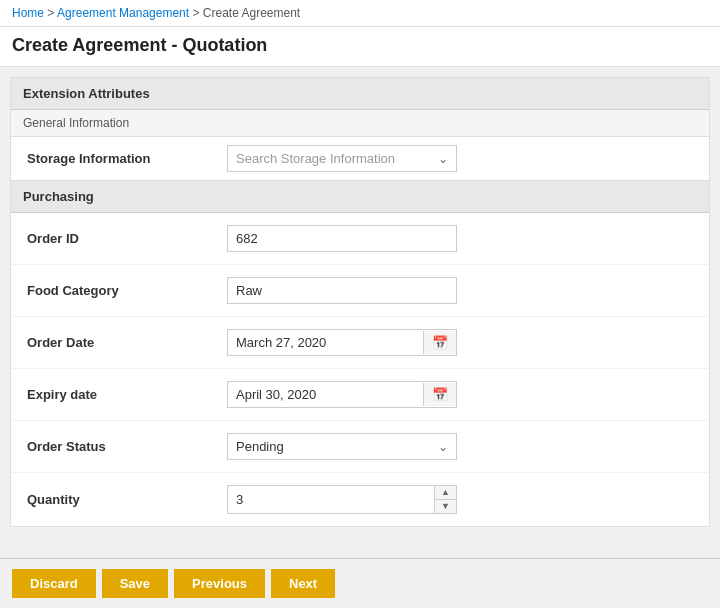 The image size is (720, 608). I want to click on quantity-input, so click(331, 500).